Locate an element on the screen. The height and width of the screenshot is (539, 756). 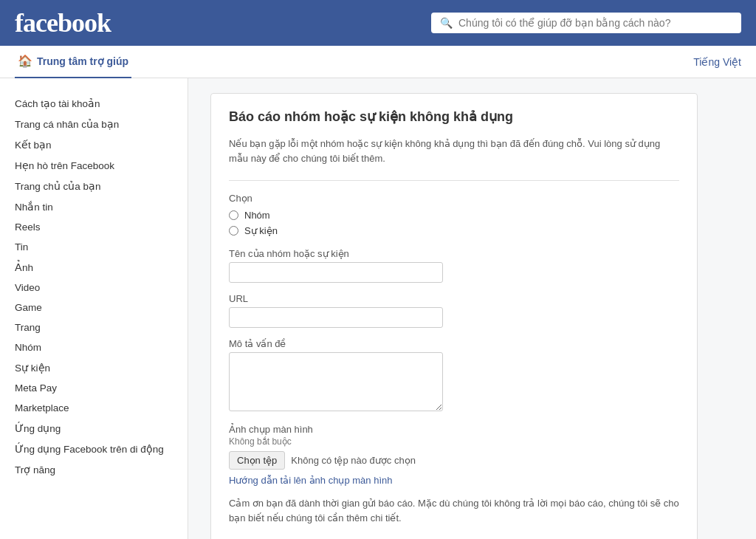
sidebar-item-pages: Trang is located at coordinates (101, 328).